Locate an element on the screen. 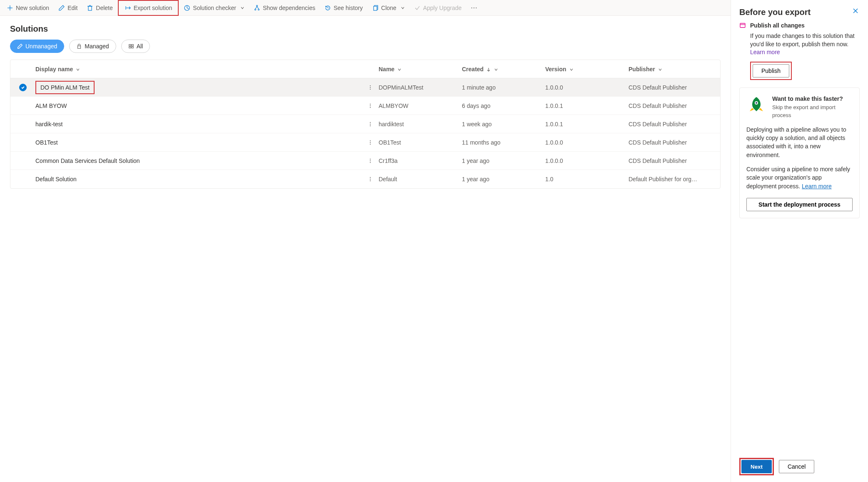  row-version: 1.0.0.1 is located at coordinates (587, 106).